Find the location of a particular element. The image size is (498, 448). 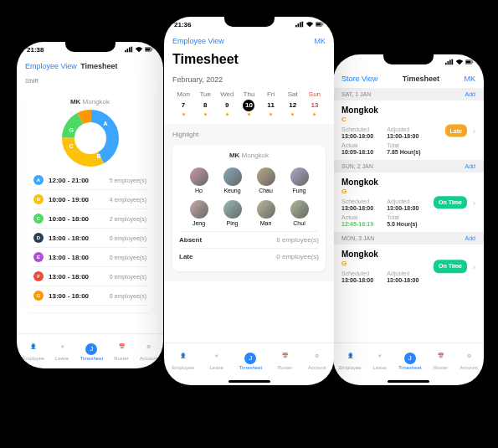

store-view-link: Store View is located at coordinates (360, 79).